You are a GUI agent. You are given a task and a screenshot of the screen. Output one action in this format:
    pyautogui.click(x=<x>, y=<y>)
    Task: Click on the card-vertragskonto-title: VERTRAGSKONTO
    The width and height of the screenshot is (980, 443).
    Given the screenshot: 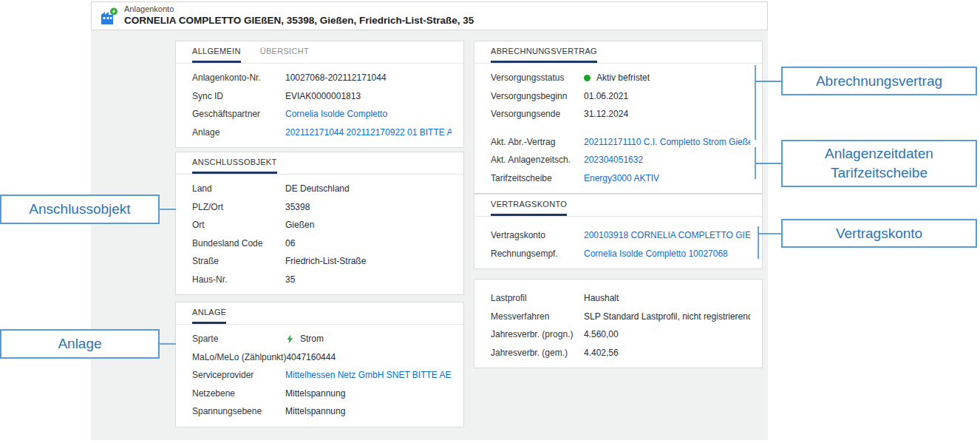 What is the action you would take?
    pyautogui.click(x=529, y=206)
    